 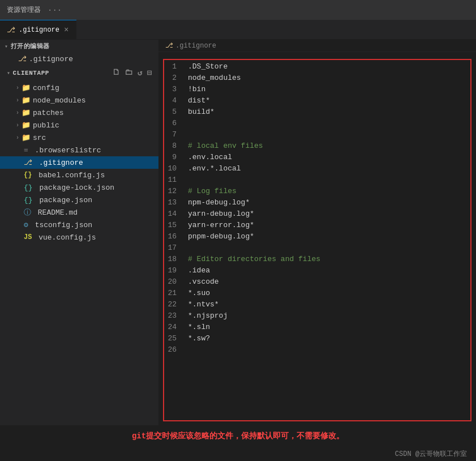 I want to click on browserslistrc-label: .browserslistrc, so click(x=66, y=151).